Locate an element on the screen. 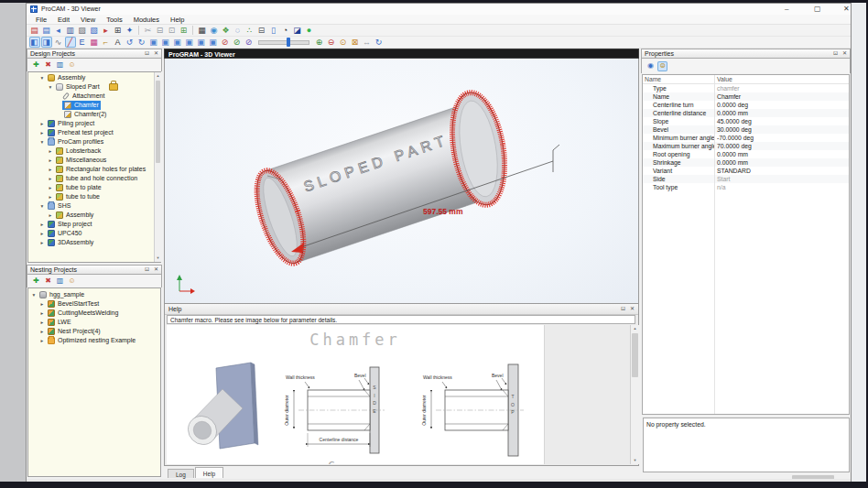 Image resolution: width=868 pixels, height=488 pixels. property-row-type: Typechamfer is located at coordinates (745, 88).